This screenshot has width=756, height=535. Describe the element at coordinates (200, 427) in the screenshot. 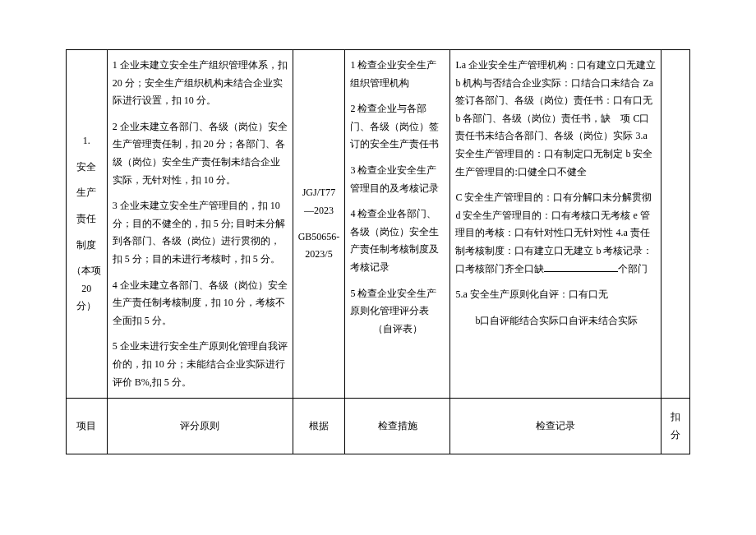

I see `header-scoring: 评分原则` at that location.